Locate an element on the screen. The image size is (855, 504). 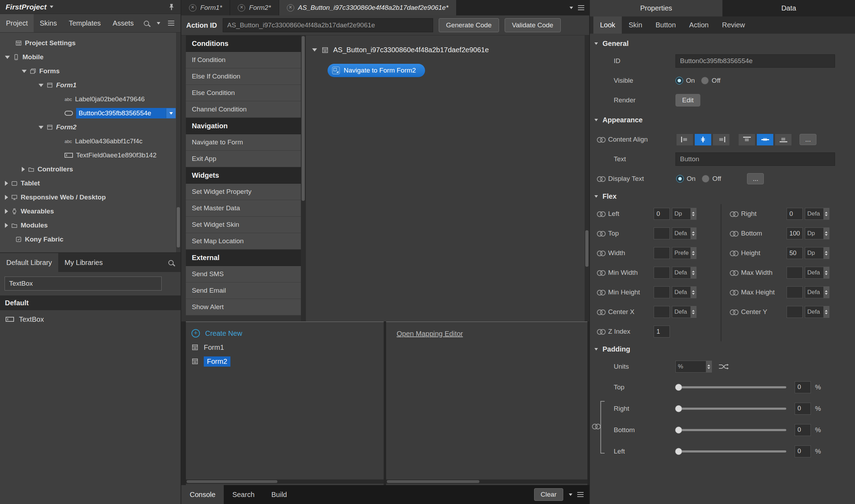
padding-units-select: % is located at coordinates (694, 367).